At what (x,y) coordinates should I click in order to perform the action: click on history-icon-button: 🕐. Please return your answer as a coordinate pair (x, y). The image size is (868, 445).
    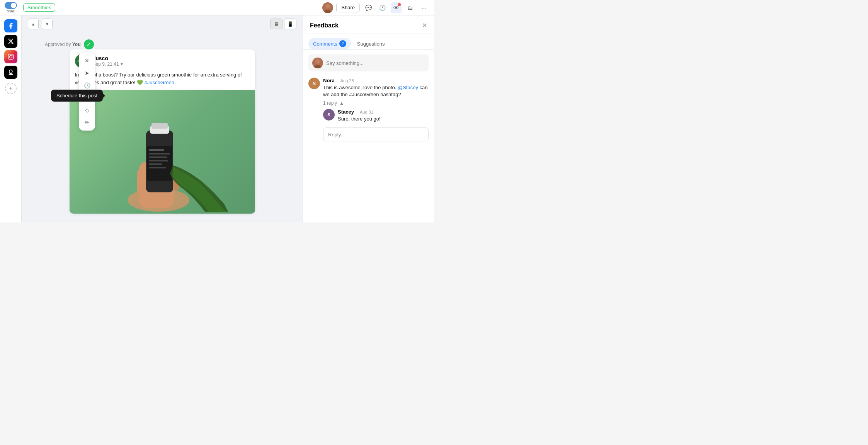
    Looking at the image, I should click on (382, 8).